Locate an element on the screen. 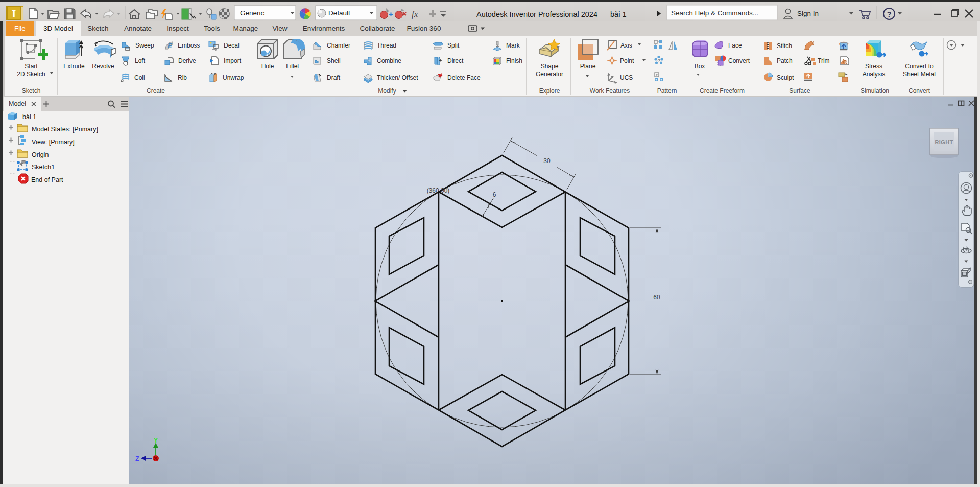 This screenshot has height=487, width=980. svg-text: 60 is located at coordinates (657, 297).